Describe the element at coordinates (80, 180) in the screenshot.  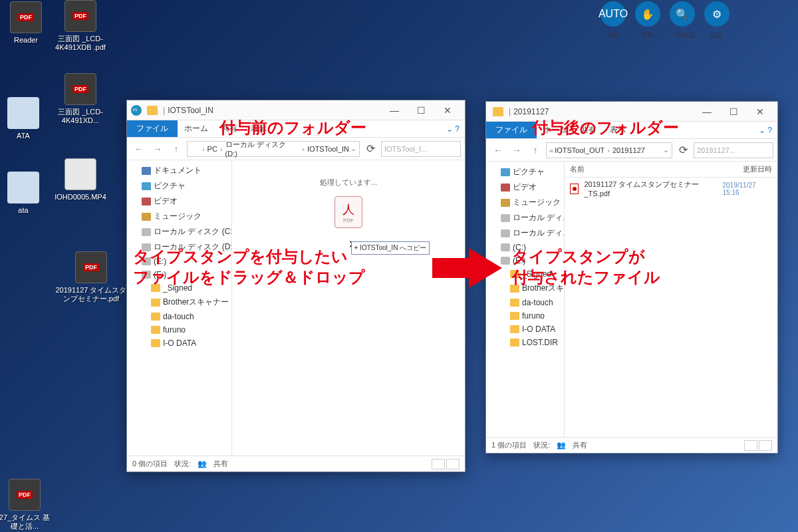
I see `desktop-icon: IOHD0005.MP4` at that location.